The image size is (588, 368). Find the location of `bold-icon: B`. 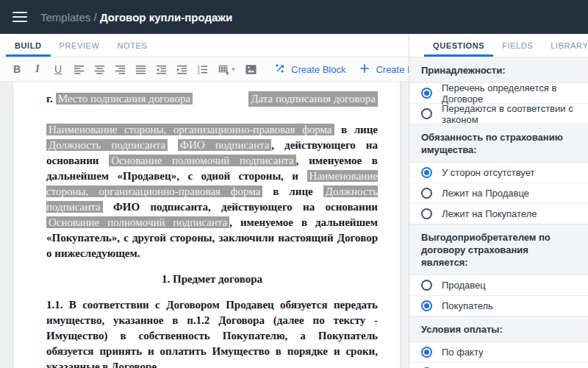

bold-icon: B is located at coordinates (17, 69).